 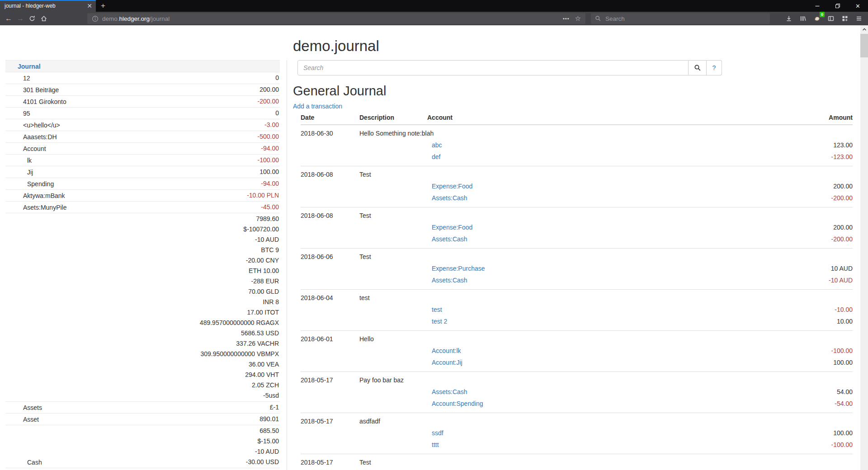 What do you see at coordinates (143, 408) in the screenshot?
I see `sidebar-account-row: Assets £-1` at bounding box center [143, 408].